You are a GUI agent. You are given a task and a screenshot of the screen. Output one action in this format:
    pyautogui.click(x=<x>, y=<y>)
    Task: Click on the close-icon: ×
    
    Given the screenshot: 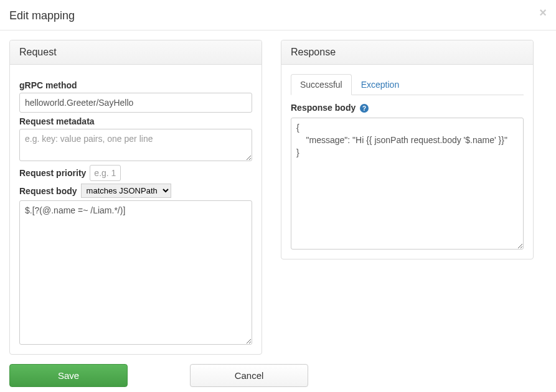 What is the action you would take?
    pyautogui.click(x=543, y=12)
    